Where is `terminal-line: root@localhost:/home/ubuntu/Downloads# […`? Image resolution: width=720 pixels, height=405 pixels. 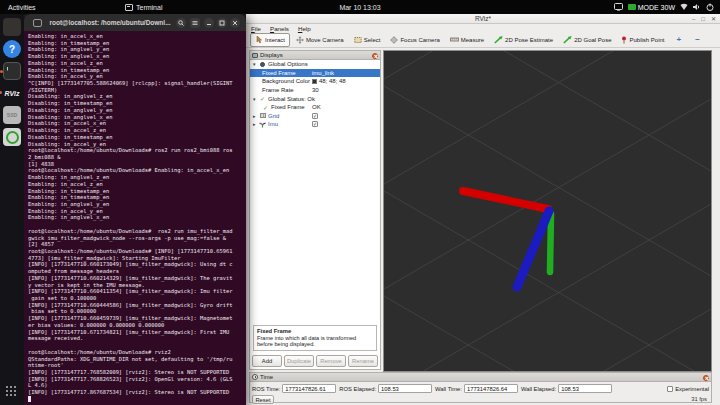 terminal-line: root@localhost:/home/ubuntu/Downloads# [… is located at coordinates (137, 252).